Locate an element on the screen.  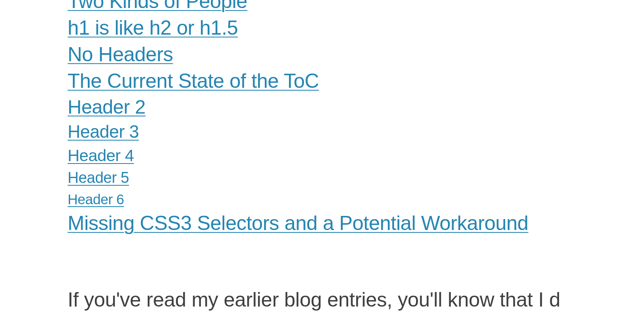
article-body-intro: If you've read my earlier blog entries, … is located at coordinates (314, 300).